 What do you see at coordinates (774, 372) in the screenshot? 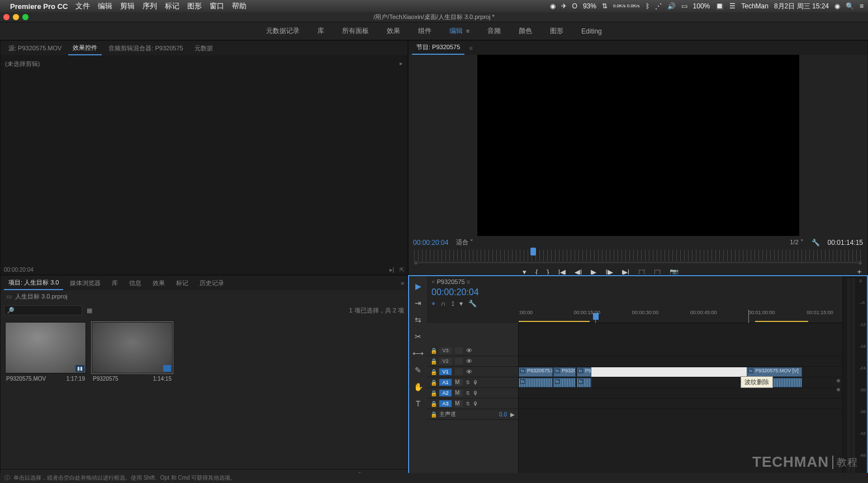
I see `video-clip: P9320575.MOV [V]` at bounding box center [774, 372].